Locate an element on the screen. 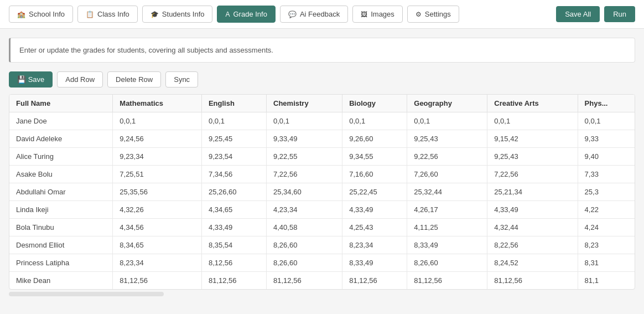  cell-grade: 9,23,54 is located at coordinates (233, 157).